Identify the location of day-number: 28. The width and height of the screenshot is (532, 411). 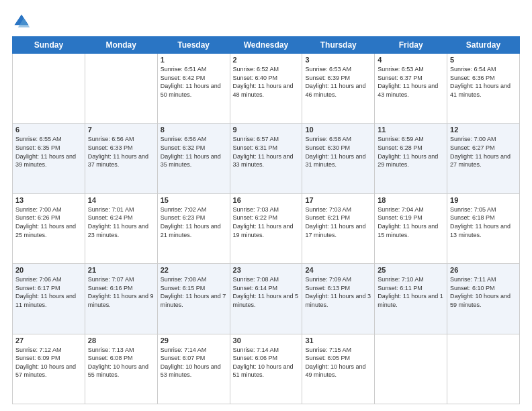
(121, 340).